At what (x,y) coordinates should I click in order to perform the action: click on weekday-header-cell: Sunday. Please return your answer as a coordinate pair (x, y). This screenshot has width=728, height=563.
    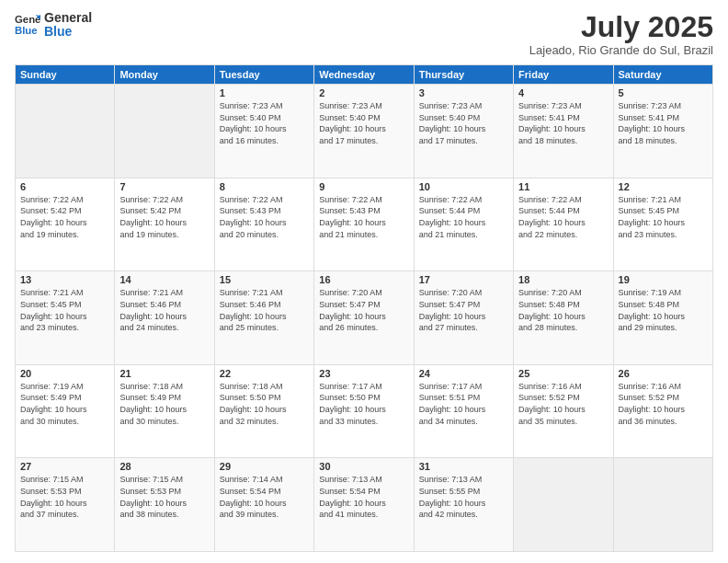
    Looking at the image, I should click on (65, 75).